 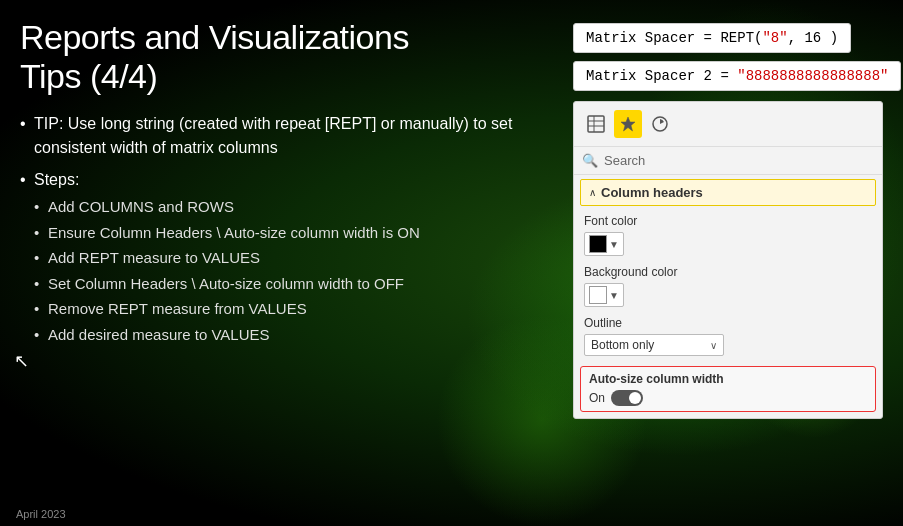 I want to click on font-color-arrow: ▼, so click(x=614, y=244).